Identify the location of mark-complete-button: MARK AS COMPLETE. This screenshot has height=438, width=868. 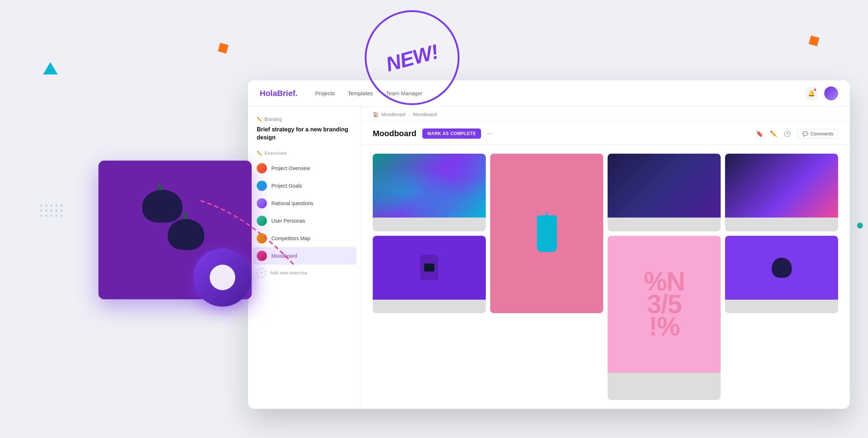
(452, 134).